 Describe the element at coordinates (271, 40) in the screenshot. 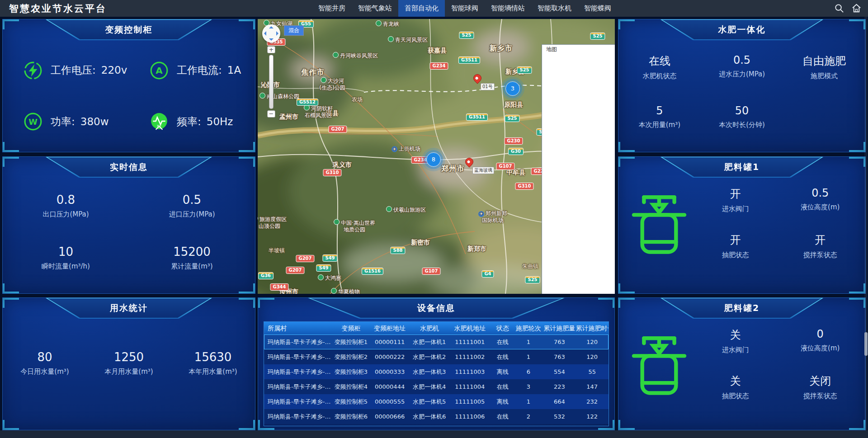

I see `pan-down-icon` at that location.